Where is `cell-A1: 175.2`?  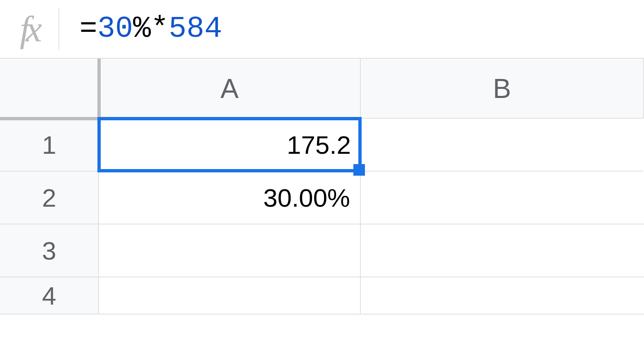 cell-A1: 175.2 is located at coordinates (230, 145).